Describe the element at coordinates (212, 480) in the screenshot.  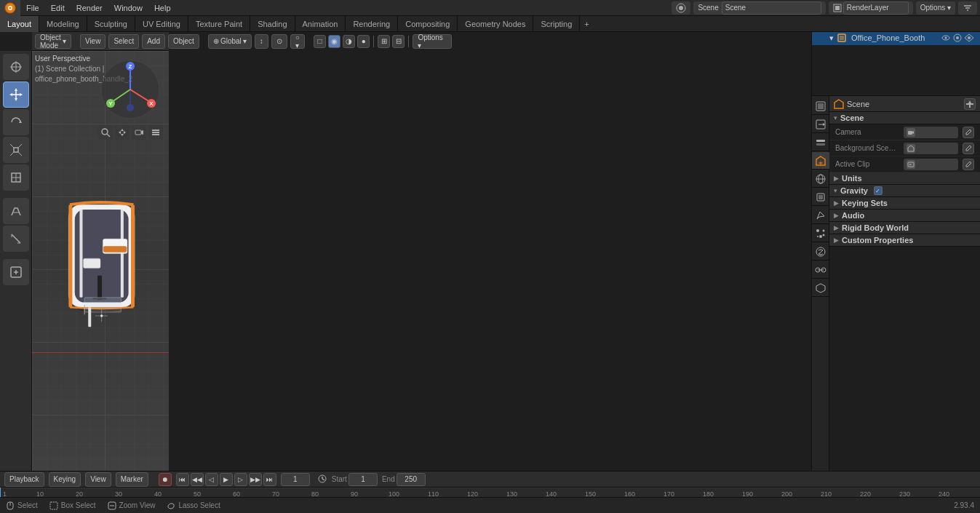
I see `prev-keyframe-btn: ◁` at that location.